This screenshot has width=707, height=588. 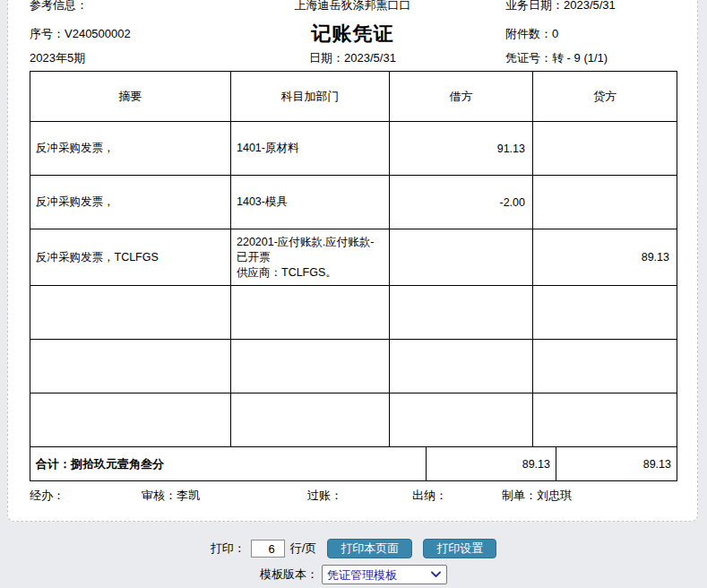 I want to click on handler-label: 经办：, so click(x=86, y=496).